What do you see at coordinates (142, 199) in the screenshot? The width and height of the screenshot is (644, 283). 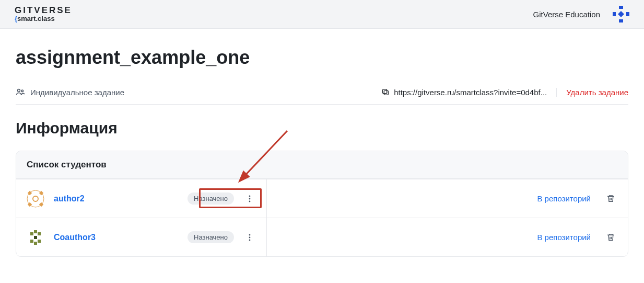 I see `student-cell-left: author2 Назначено` at bounding box center [142, 199].